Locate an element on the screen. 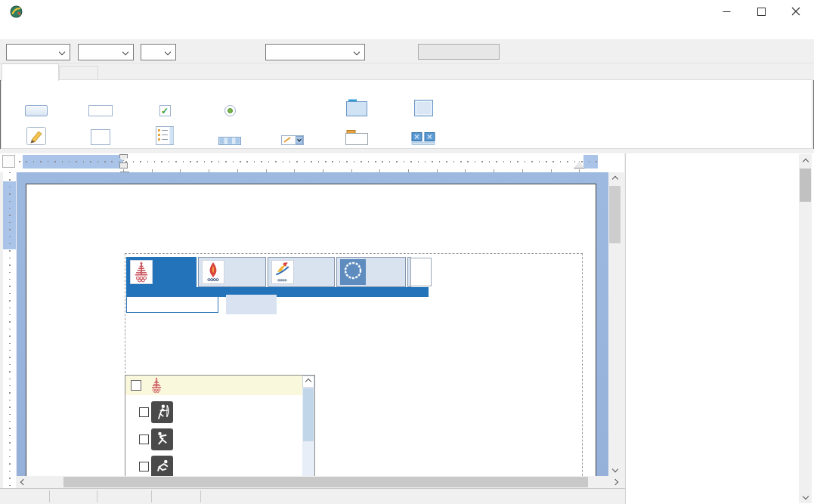  minimize-button is located at coordinates (726, 11).